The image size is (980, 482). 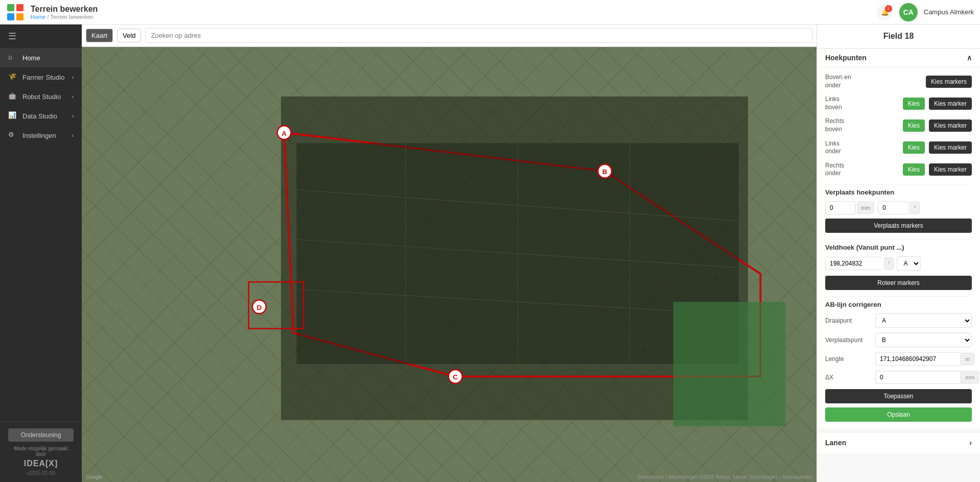 What do you see at coordinates (889, 9) in the screenshot?
I see `notification-badge: 1` at bounding box center [889, 9].